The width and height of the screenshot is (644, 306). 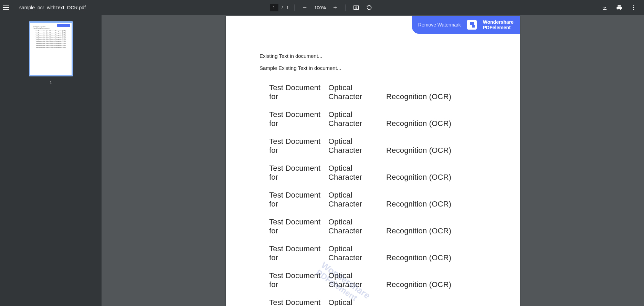 What do you see at coordinates (6, 8) in the screenshot?
I see `menu-icon` at bounding box center [6, 8].